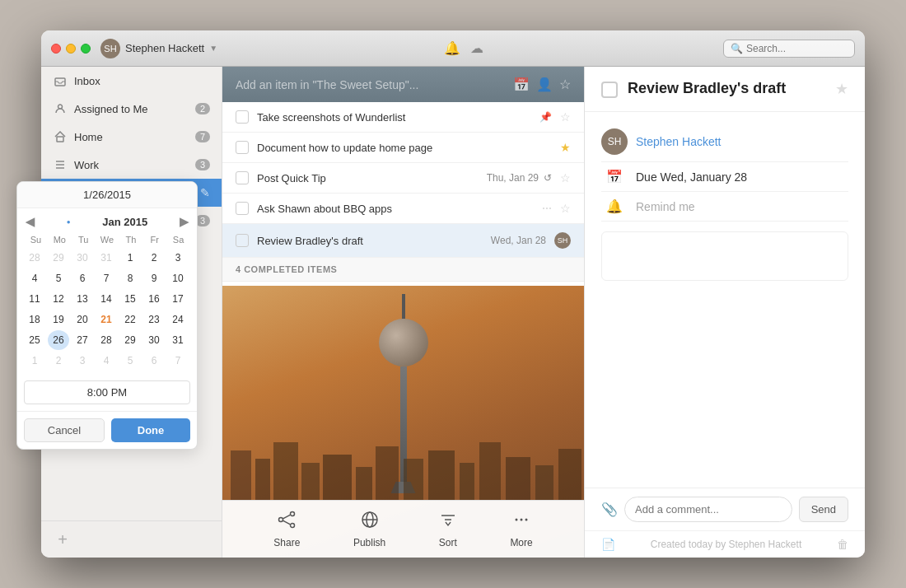 The width and height of the screenshot is (906, 588). I want to click on calendar-icon: 📅, so click(521, 84).